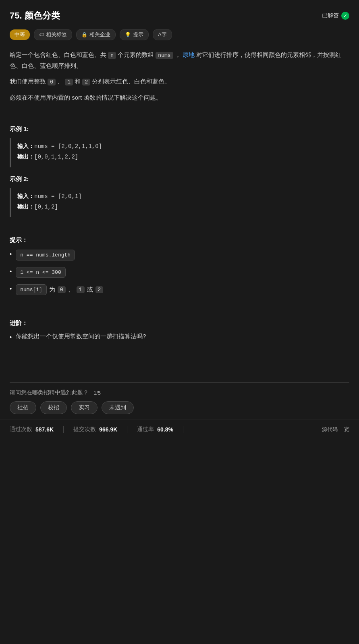 This screenshot has height=644, width=359. What do you see at coordinates (85, 429) in the screenshot?
I see `stat-label-submit: 提交次数` at bounding box center [85, 429].